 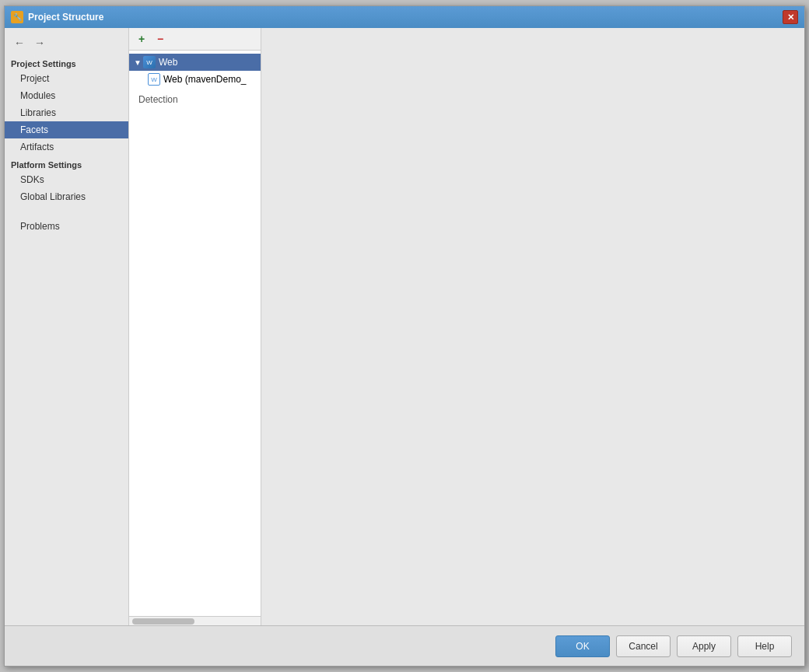 I want to click on nav-forward-button: →, so click(x=40, y=43).